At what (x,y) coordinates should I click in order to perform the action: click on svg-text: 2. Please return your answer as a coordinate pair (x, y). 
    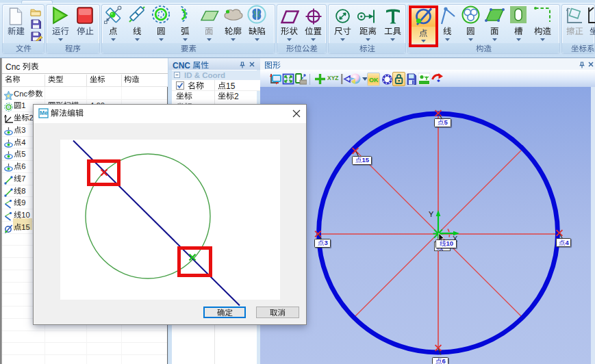
    Looking at the image, I should click on (237, 96).